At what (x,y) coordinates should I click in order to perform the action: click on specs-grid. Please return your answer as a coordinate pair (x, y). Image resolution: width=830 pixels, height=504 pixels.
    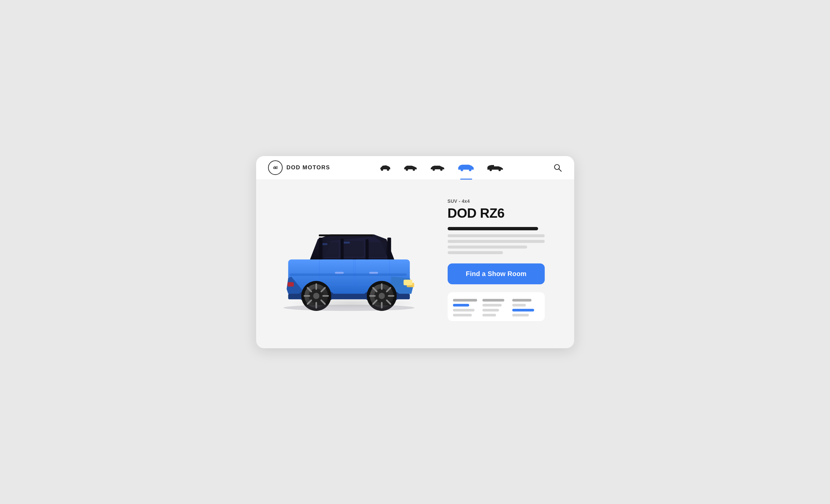
    Looking at the image, I should click on (497, 308).